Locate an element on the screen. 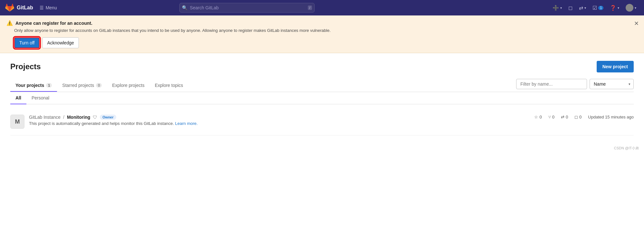  turn-off-button: Turn off is located at coordinates (27, 43).